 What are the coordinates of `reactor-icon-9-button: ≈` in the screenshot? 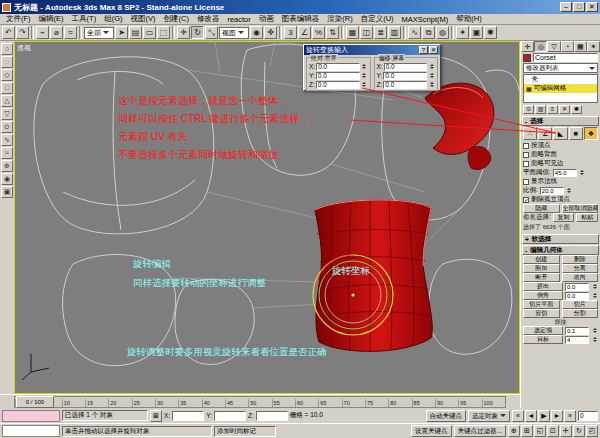 It's located at (7, 153).